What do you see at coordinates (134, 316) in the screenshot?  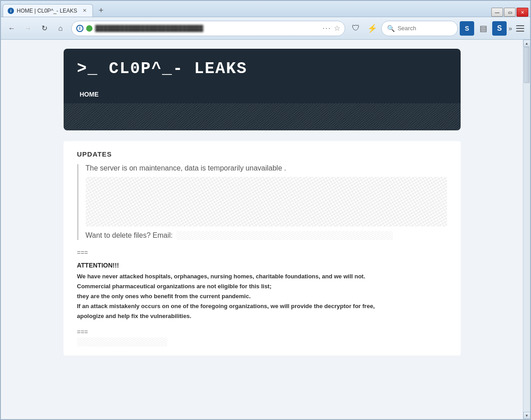 I see `attention-line-5: apologize and help fix the vulnerabiliti…` at bounding box center [134, 316].